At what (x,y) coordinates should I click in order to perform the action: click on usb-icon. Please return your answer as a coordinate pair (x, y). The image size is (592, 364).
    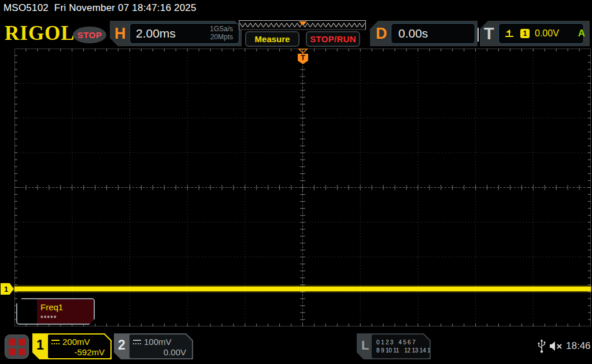
    Looking at the image, I should click on (542, 346).